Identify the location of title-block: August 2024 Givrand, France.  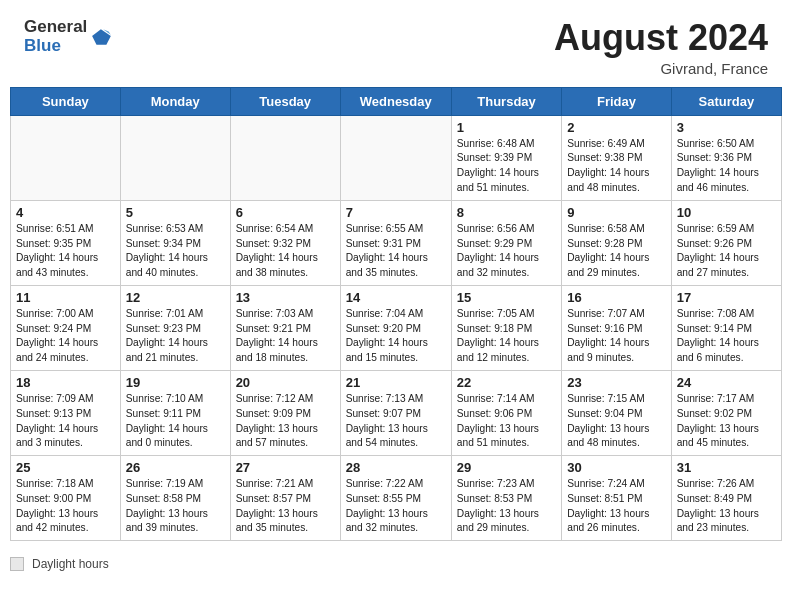
(661, 48).